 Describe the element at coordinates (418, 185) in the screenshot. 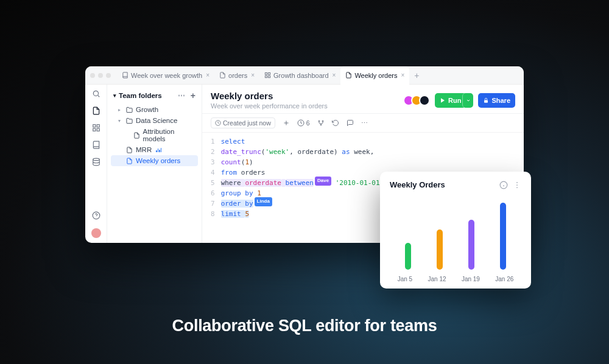

I see `chart-title: Weekly Orders` at that location.